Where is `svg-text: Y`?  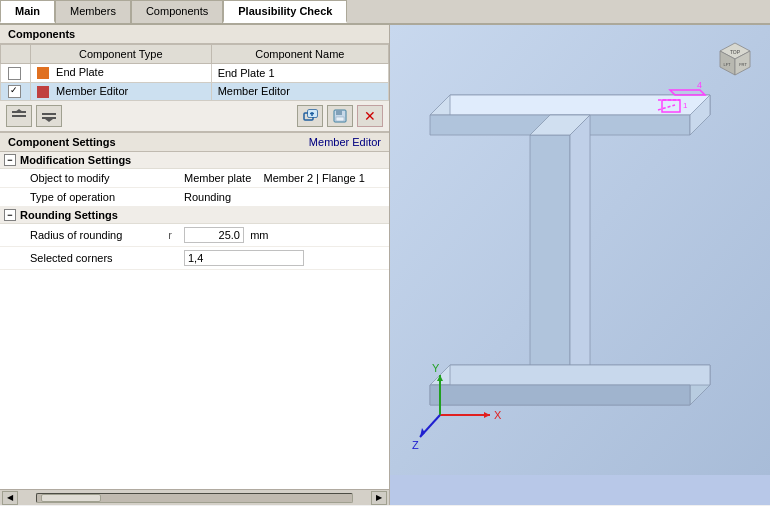
svg-text: Y is located at coordinates (436, 368).